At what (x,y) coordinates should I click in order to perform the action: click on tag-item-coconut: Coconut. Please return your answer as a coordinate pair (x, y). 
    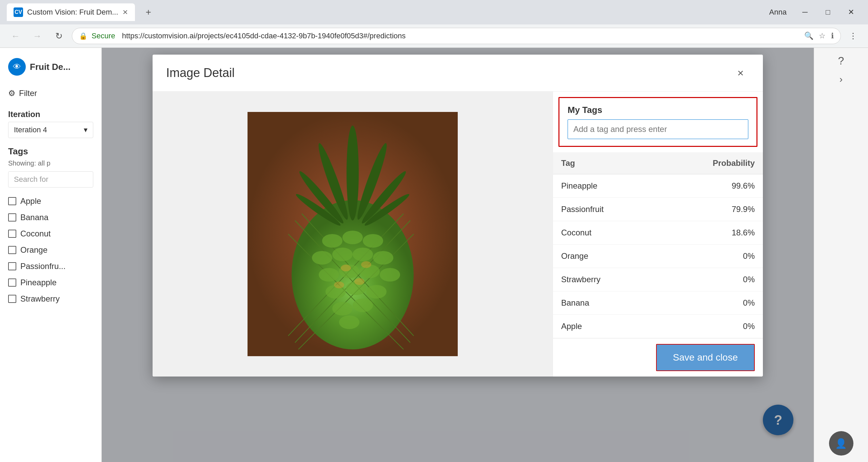
    Looking at the image, I should click on (51, 234).